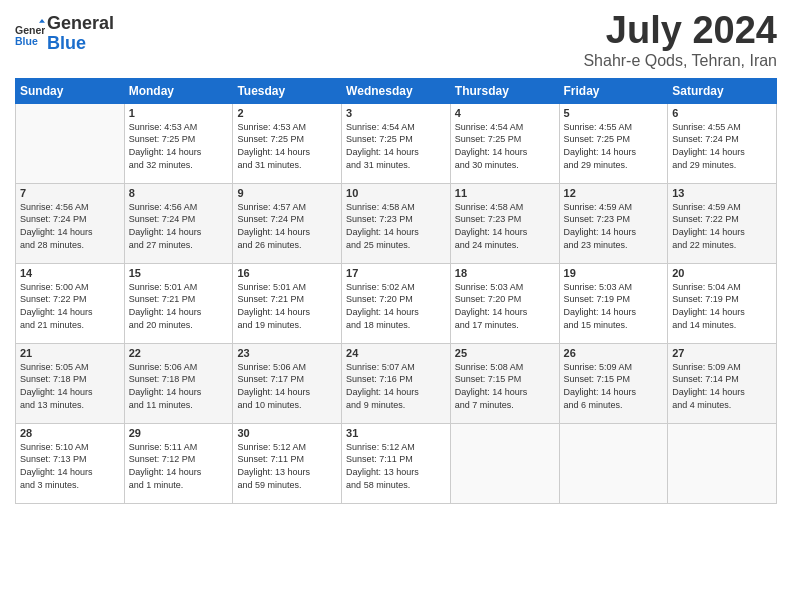 The width and height of the screenshot is (792, 612). I want to click on day-number: 4, so click(505, 113).